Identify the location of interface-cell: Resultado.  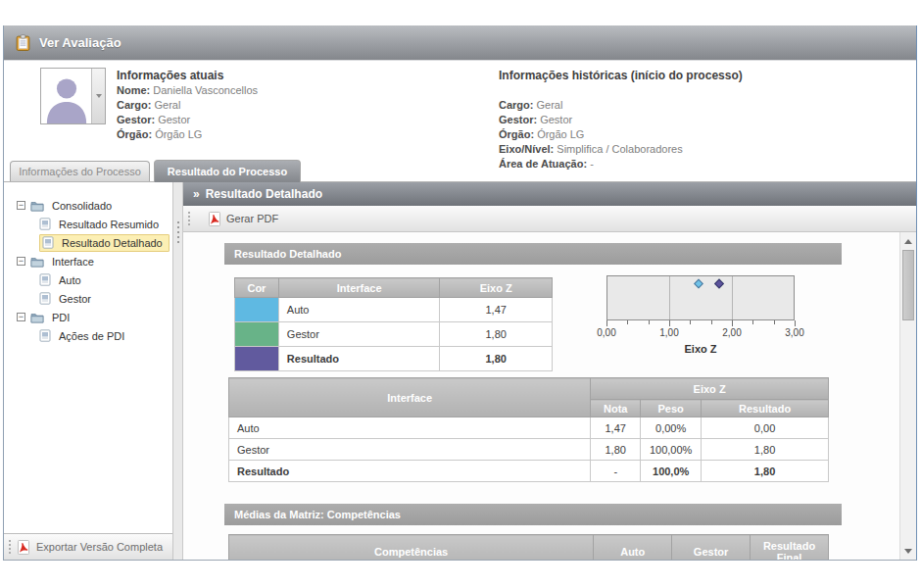
(410, 471).